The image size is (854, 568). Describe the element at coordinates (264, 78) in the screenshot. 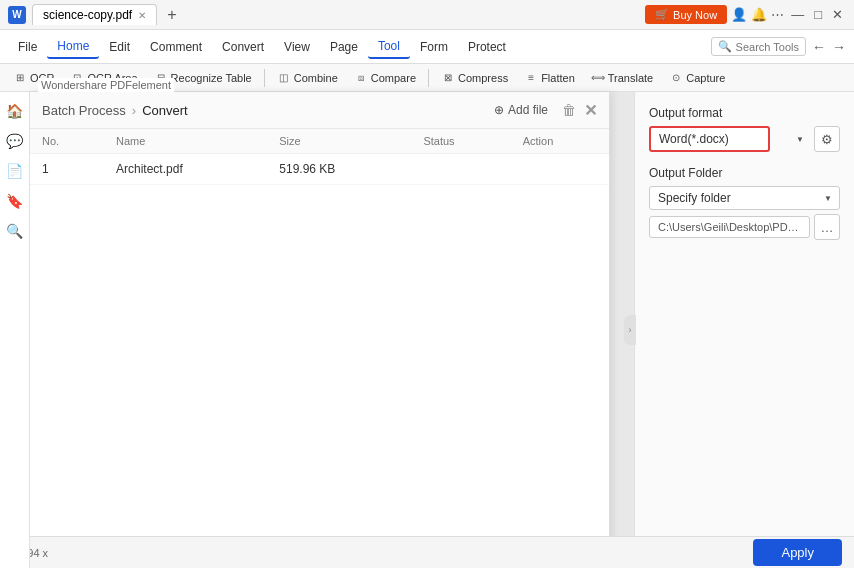

I see `separator1` at that location.